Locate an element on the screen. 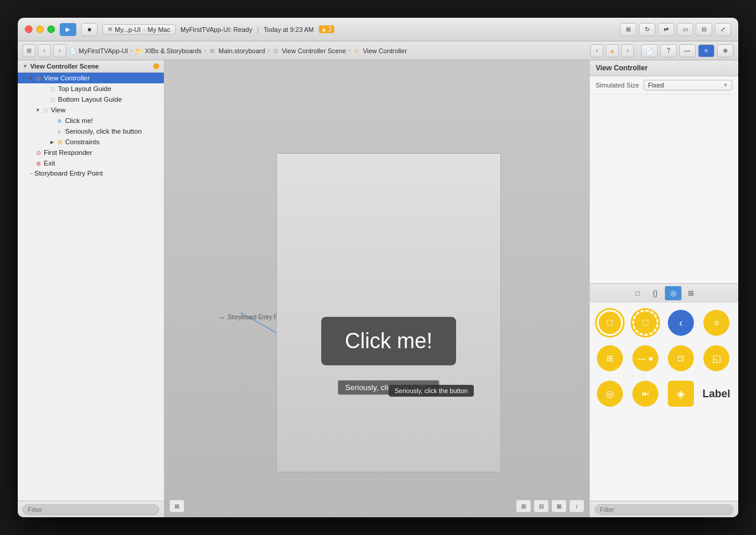  lib-item-scenekit: ◈ is located at coordinates (681, 394).